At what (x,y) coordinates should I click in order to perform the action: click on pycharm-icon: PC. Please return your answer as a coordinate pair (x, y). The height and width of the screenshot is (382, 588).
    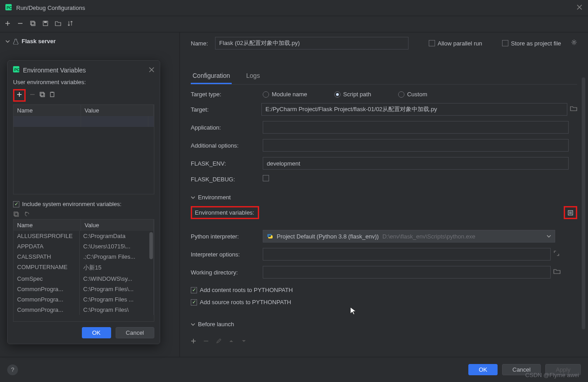
    Looking at the image, I should click on (16, 70).